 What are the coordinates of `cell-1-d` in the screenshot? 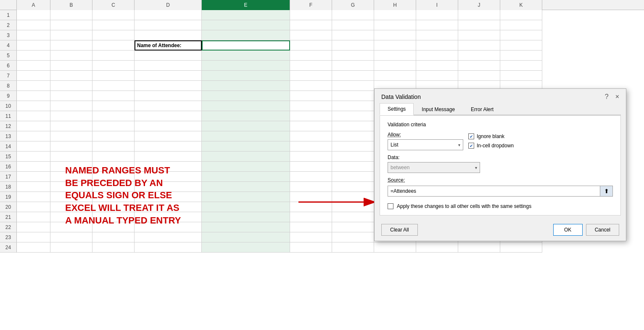 It's located at (168, 15).